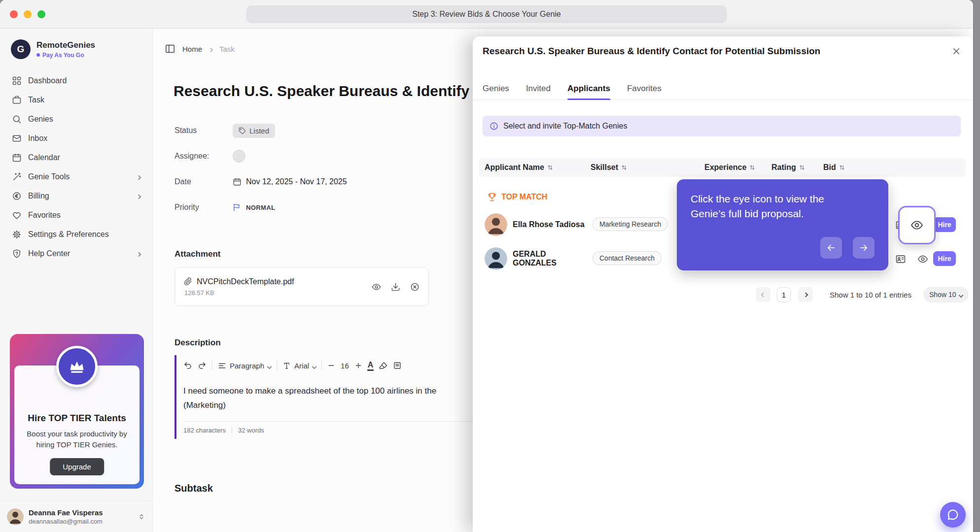  I want to click on tab-genies: Genies, so click(496, 89).